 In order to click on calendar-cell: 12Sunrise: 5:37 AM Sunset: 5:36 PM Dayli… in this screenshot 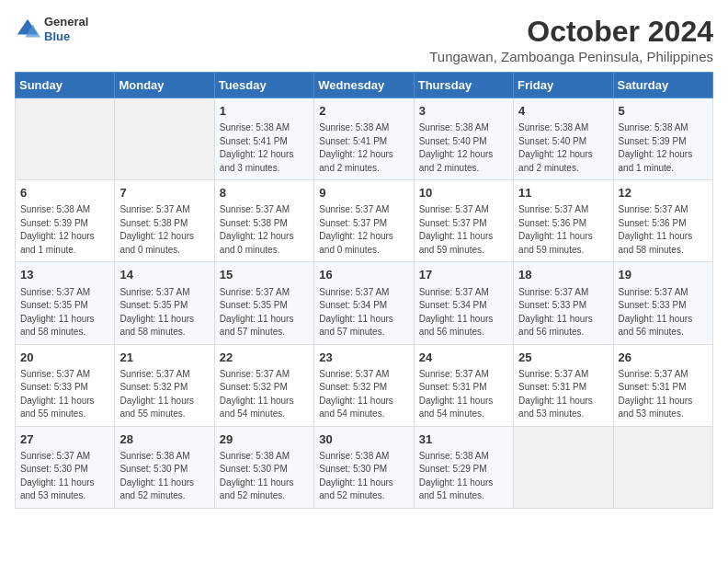, I will do `click(663, 221)`.